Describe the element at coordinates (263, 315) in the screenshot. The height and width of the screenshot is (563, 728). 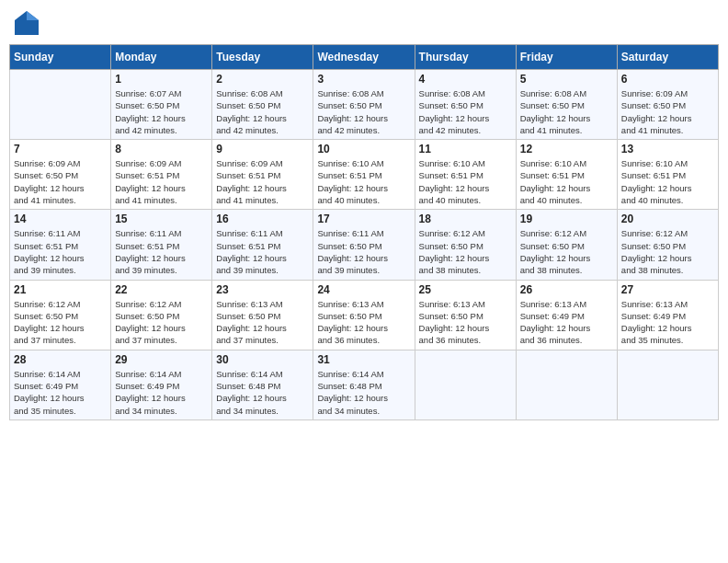
I see `calendar-cell: 23Sunrise: 6:13 AMSunset: 6:50 PMDayligh…` at that location.